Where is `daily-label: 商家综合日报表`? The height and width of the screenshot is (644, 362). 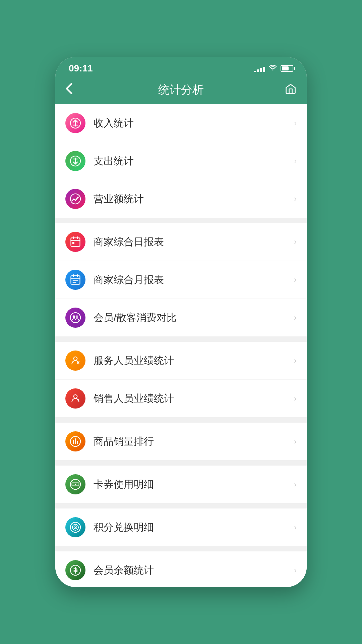
daily-label: 商家综合日报表 is located at coordinates (194, 242).